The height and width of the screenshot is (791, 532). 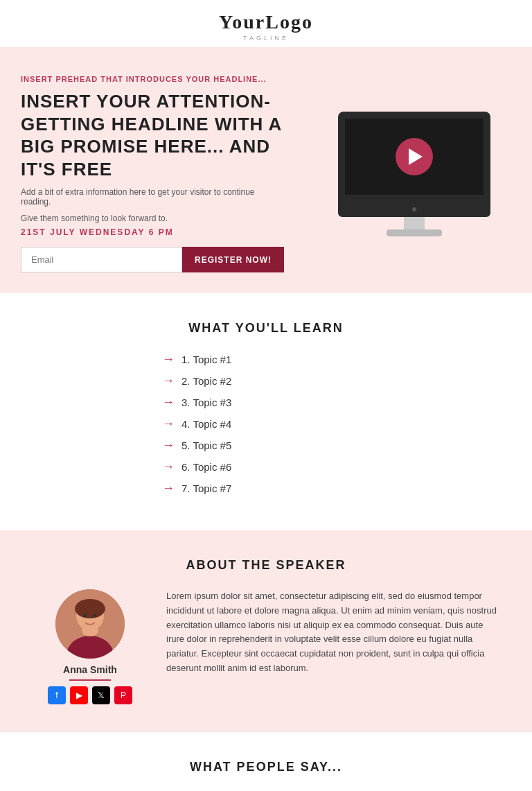 What do you see at coordinates (266, 445) in the screenshot?
I see `topic-item: →5. Topic #5` at bounding box center [266, 445].